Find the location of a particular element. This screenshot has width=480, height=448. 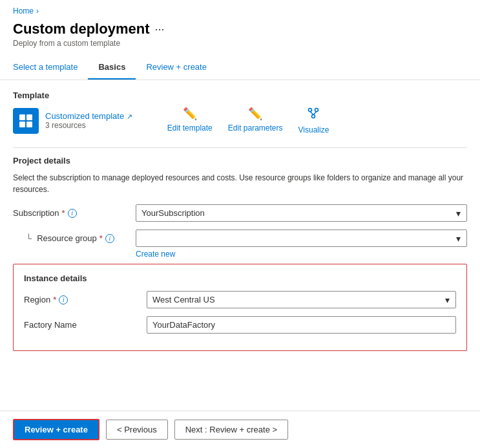

next-button: Next : Review + create > is located at coordinates (231, 429).